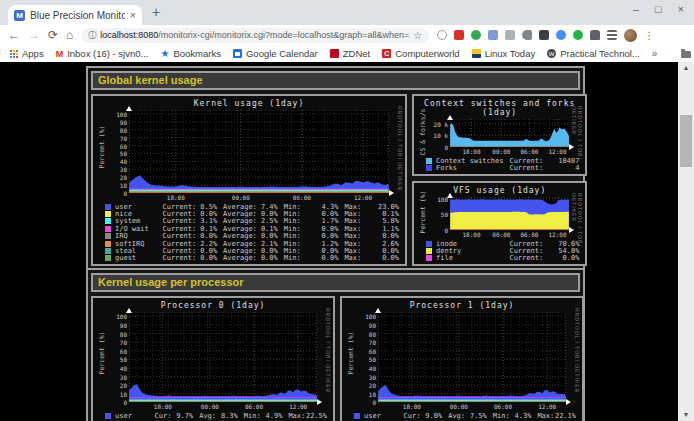 Image resolution: width=694 pixels, height=421 pixels. Describe the element at coordinates (418, 36) in the screenshot. I see `bookmark-star-icon: ☆` at that location.